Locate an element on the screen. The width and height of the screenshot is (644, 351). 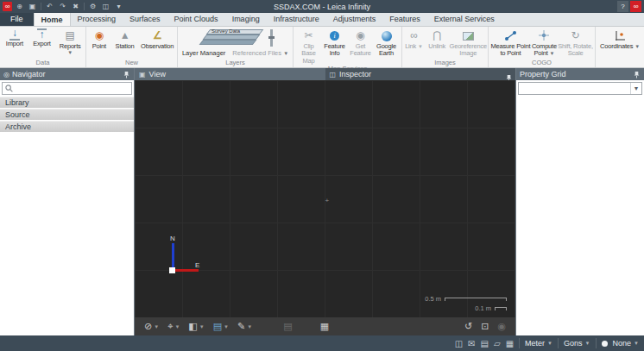
viewer-tab-strip: ▣ View ◫ Inspector is located at coordinates (325, 74).